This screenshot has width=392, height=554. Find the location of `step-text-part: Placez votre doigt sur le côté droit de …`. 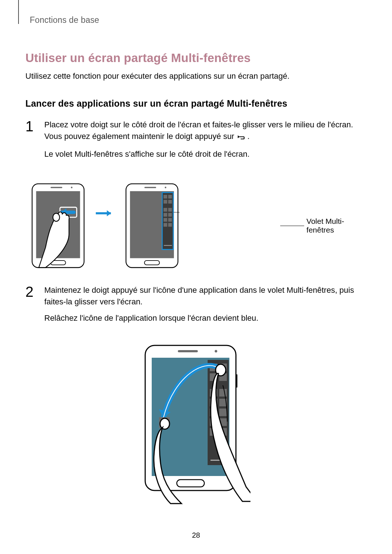

step-text-part: Placez votre doigt sur le côté droit de … is located at coordinates (199, 131).